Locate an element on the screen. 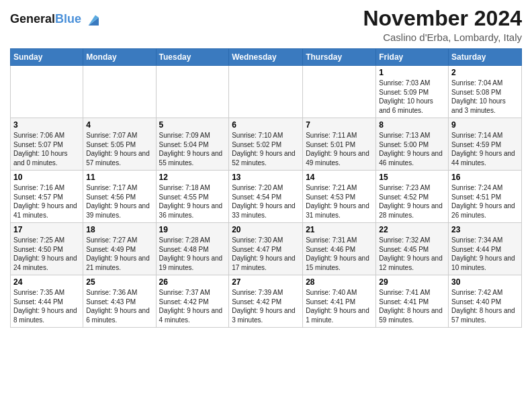 The height and width of the screenshot is (411, 532). day-info: Sunrise: 7:27 AM Sunset: 4:49 PM Dayligh… is located at coordinates (120, 254).